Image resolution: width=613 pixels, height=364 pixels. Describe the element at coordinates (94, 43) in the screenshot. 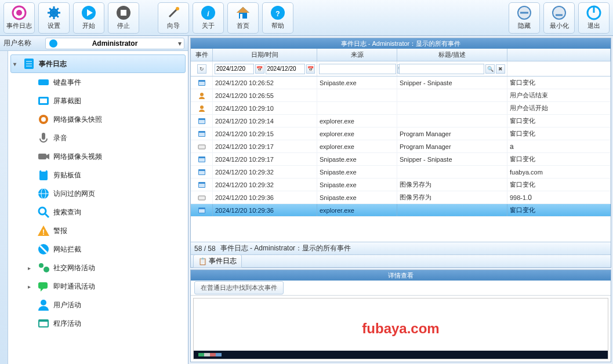

I see `user-bar: 用户名称 Administrator ▾` at that location.